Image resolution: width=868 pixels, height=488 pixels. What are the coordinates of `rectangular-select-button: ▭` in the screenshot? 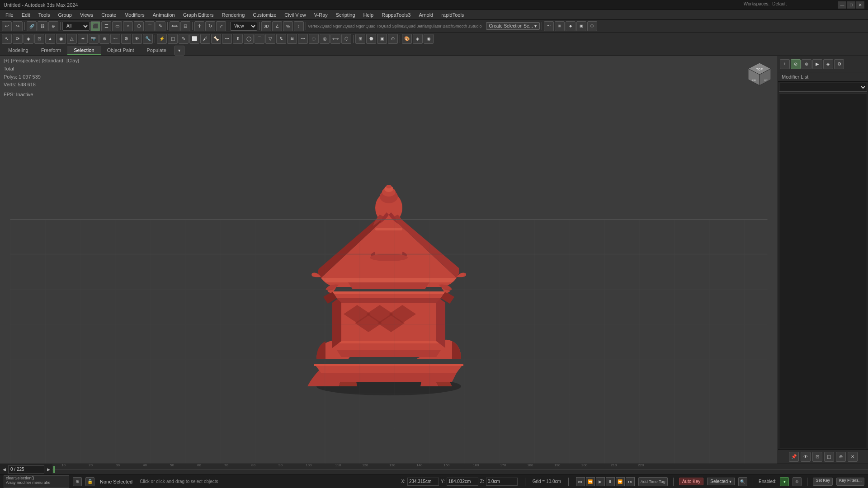 It's located at (117, 26).